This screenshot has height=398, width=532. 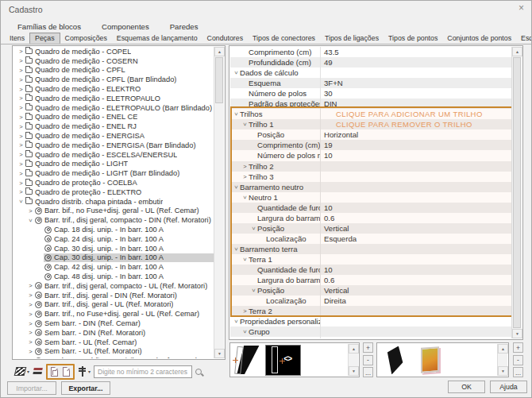 What do you see at coordinates (114, 202) in the screenshot?
I see `tree-item: Quadro distrib. chapa pintada - embutir` at bounding box center [114, 202].